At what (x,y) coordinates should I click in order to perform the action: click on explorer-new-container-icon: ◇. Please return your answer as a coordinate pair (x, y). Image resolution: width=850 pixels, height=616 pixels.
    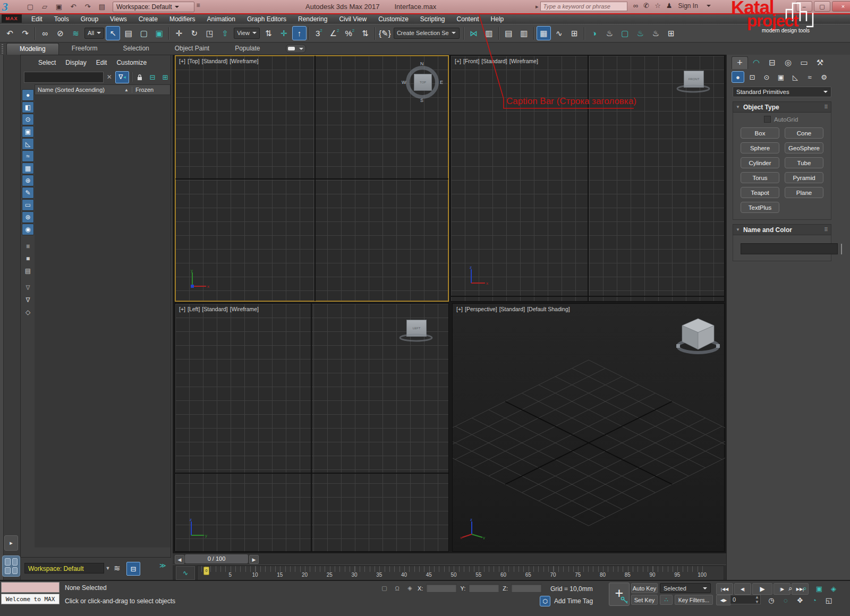
    Looking at the image, I should click on (28, 312).